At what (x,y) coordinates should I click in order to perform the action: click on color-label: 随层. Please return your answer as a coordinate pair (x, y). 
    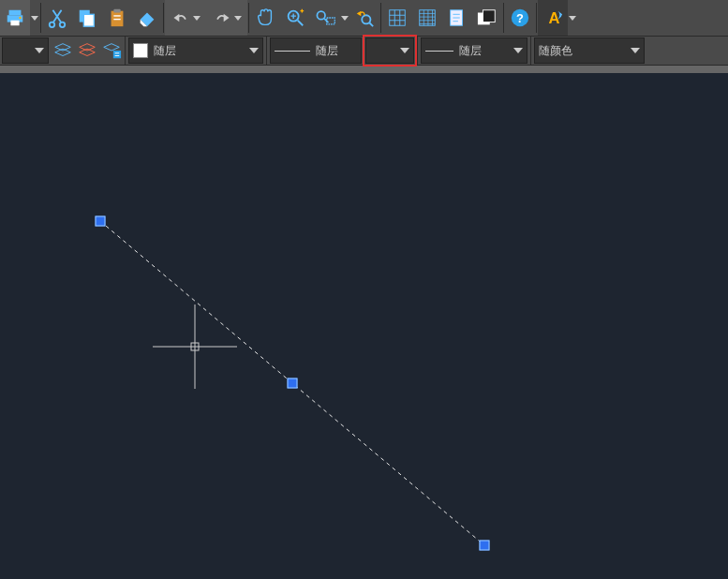
    Looking at the image, I should click on (165, 51).